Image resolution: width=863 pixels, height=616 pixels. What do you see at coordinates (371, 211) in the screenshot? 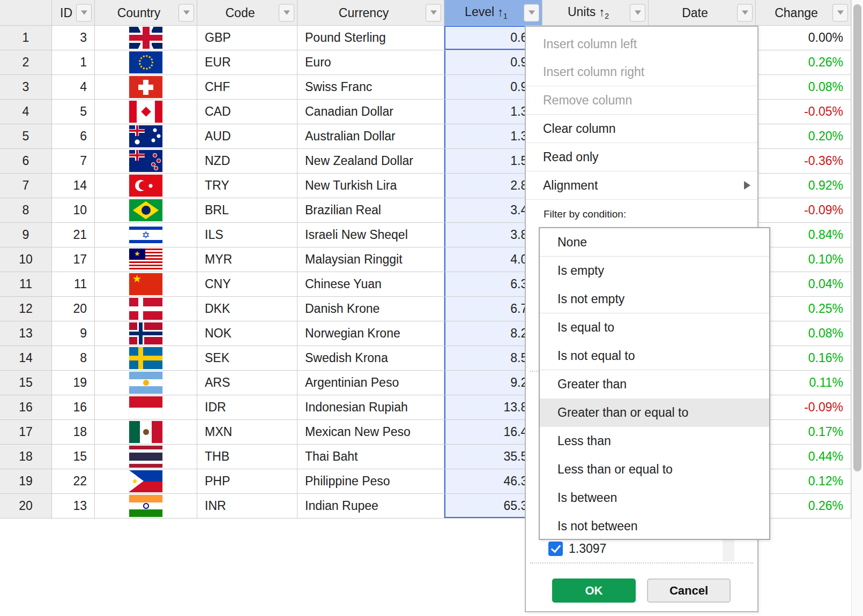
I see `cell-currency: Brazilian Real` at bounding box center [371, 211].